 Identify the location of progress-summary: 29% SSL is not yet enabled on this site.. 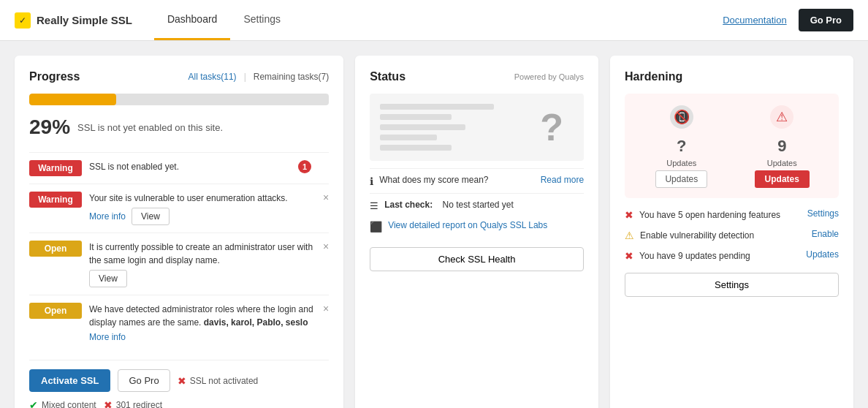
(179, 127).